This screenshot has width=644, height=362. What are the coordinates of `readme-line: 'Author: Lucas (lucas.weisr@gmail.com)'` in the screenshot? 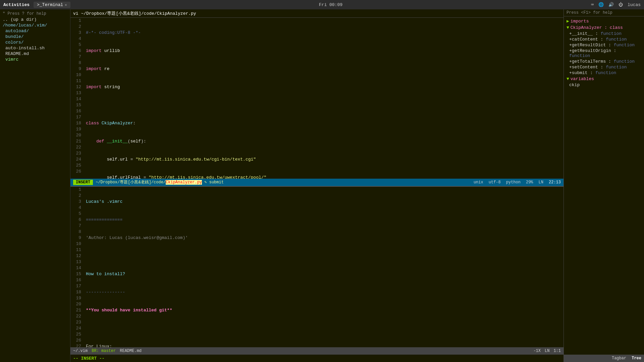 It's located at (325, 238).